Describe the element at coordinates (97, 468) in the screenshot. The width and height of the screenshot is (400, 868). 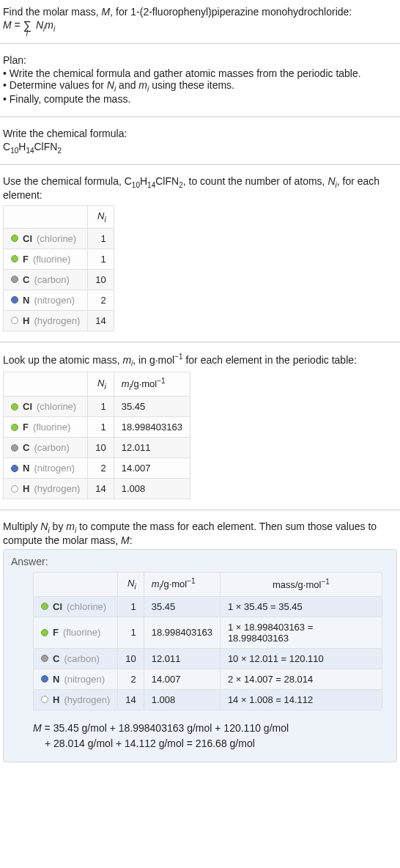
I see `table-row: N (nitrogen)214.007` at that location.